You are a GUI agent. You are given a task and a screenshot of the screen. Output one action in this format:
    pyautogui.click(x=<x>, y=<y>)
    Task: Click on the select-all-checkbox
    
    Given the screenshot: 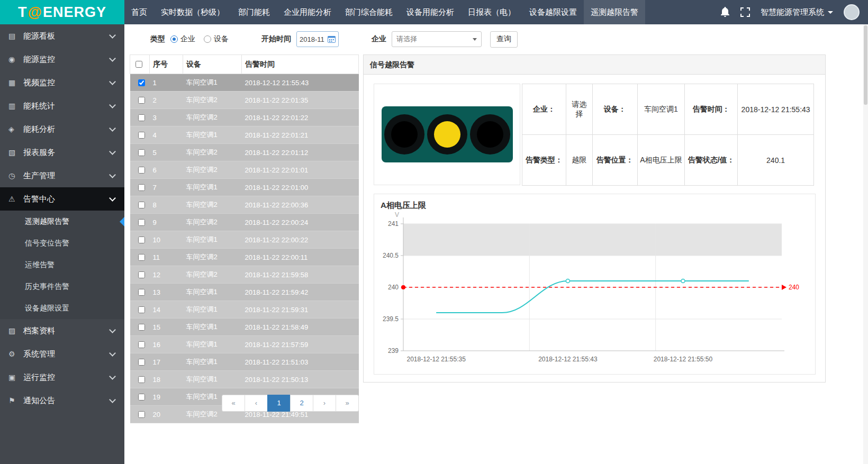 What is the action you would take?
    pyautogui.click(x=139, y=65)
    